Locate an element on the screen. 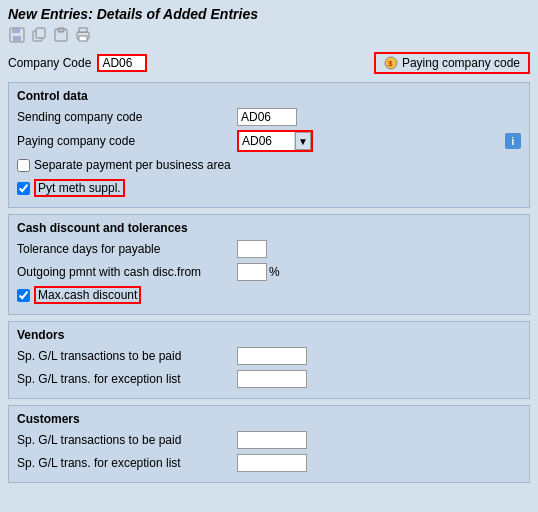  max-cash-label: Max.cash discount is located at coordinates (88, 295).